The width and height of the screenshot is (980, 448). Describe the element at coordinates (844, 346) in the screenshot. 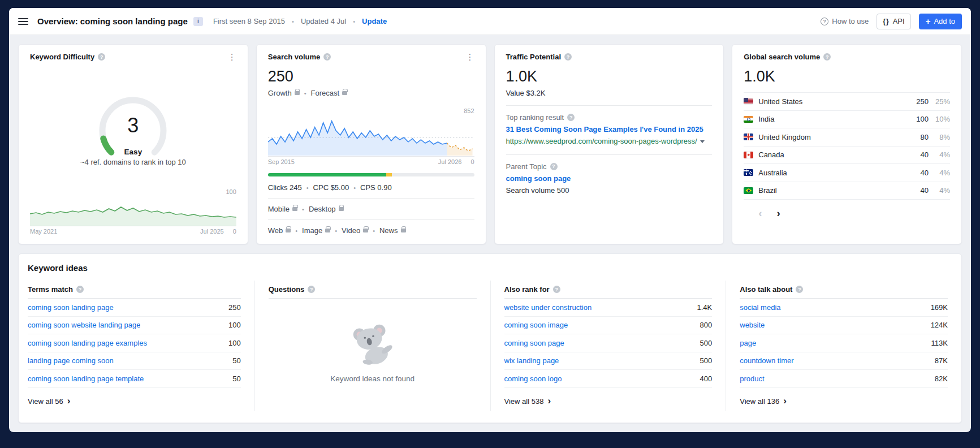

I see `also-talk-about-column: Also talk about social media 169K websit…` at that location.